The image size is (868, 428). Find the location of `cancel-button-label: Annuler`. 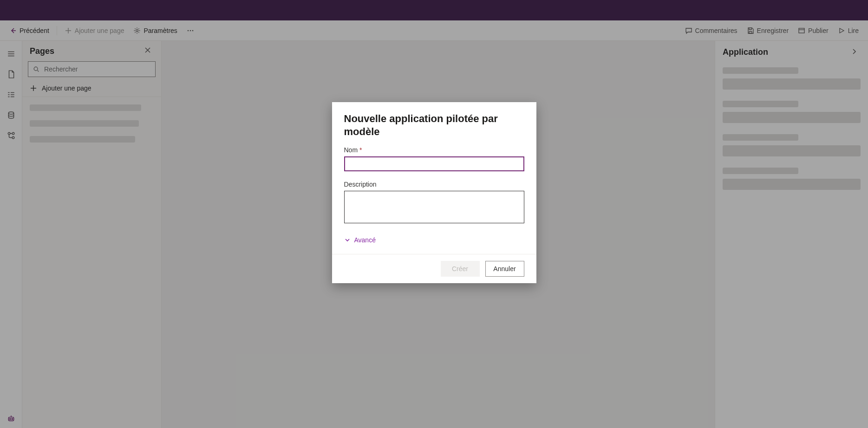

cancel-button-label: Annuler is located at coordinates (504, 269).